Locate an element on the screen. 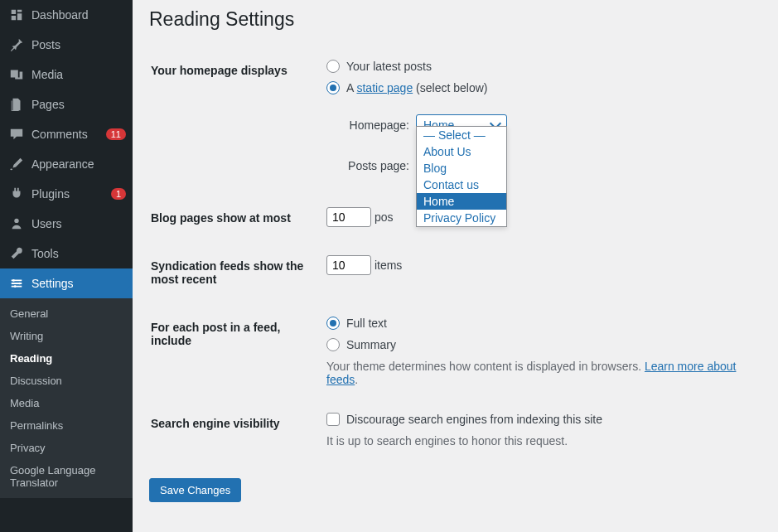  wrench-icon is located at coordinates (17, 254).